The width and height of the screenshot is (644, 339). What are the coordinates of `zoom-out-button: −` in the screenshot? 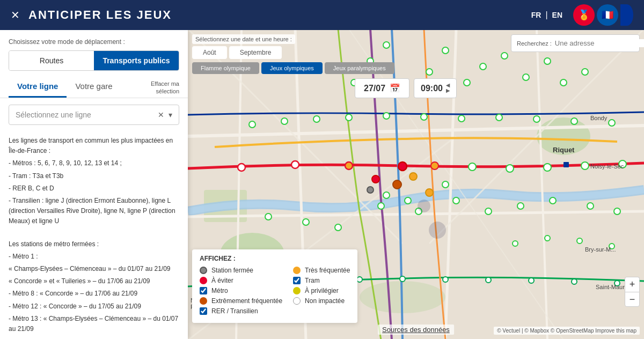 It's located at (632, 299).